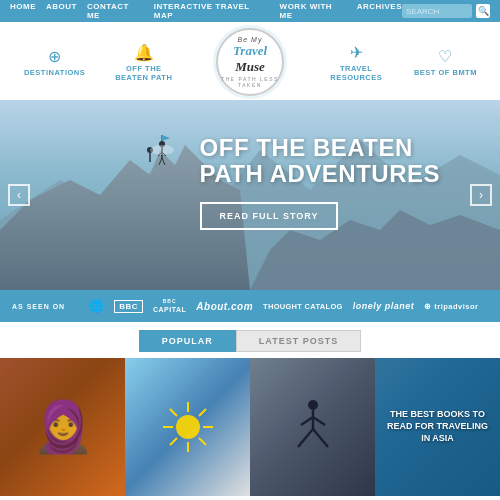  I want to click on thought-catalog-logo: THOUGHT CATALOG, so click(303, 306).